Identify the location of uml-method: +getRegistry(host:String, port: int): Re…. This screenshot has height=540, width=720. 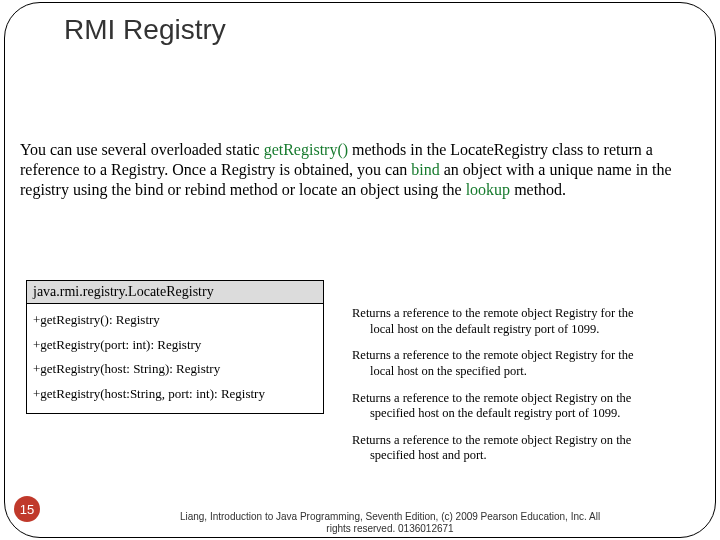
(175, 394).